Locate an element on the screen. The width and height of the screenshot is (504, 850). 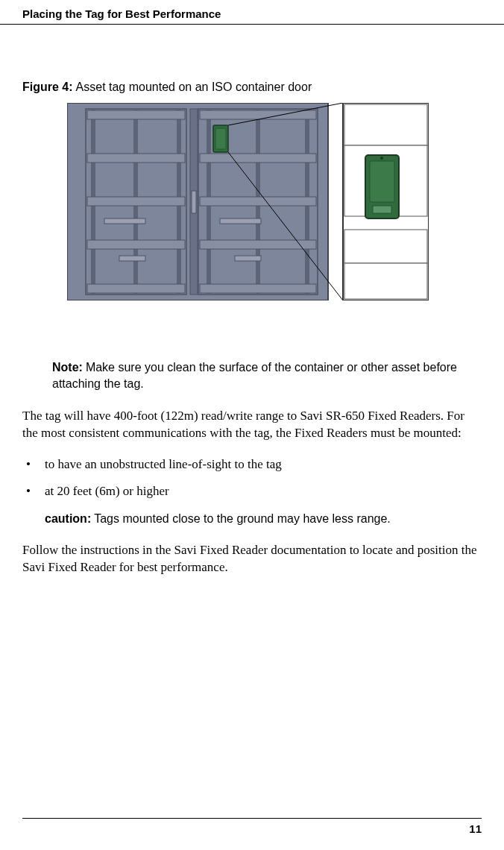
caution-text: Tags mounted close to the ground may hav… is located at coordinates (242, 519).